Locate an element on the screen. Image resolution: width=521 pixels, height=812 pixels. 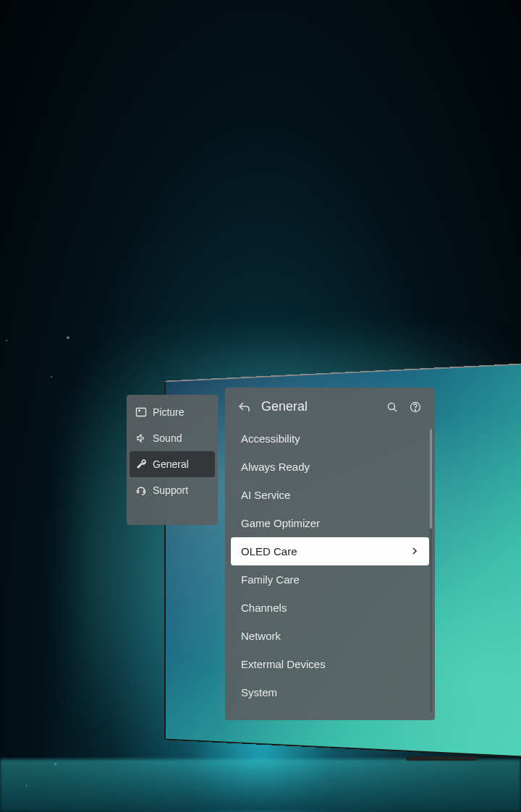
headset-icon is located at coordinates (141, 490).